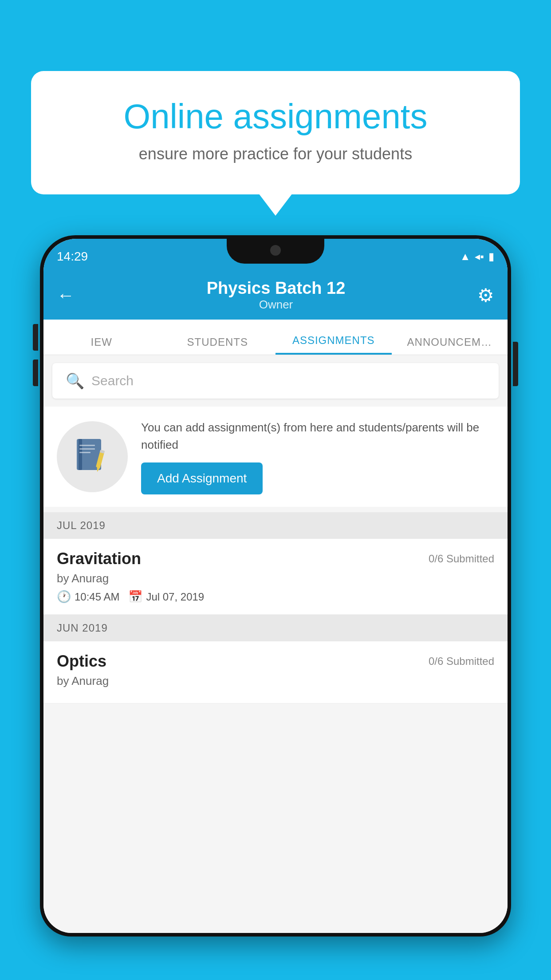  I want to click on section-header-jul2019: JUL 2019, so click(276, 526).